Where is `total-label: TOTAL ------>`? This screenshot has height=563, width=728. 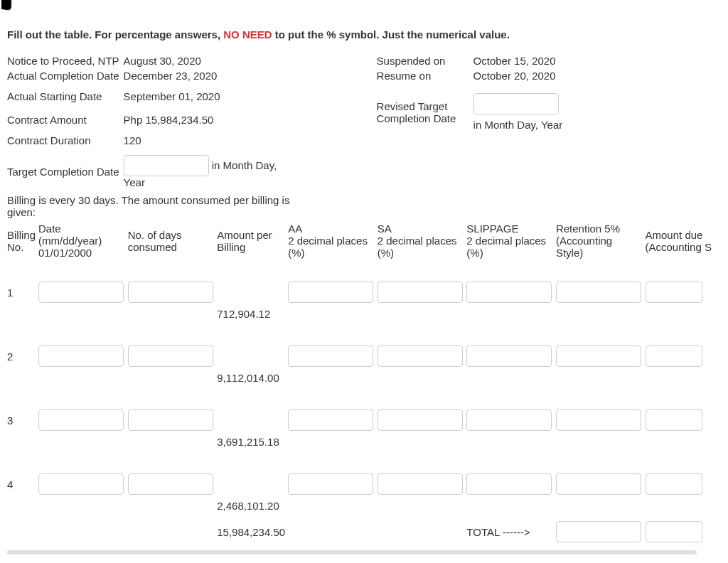 total-label: TOTAL ------> is located at coordinates (511, 531).